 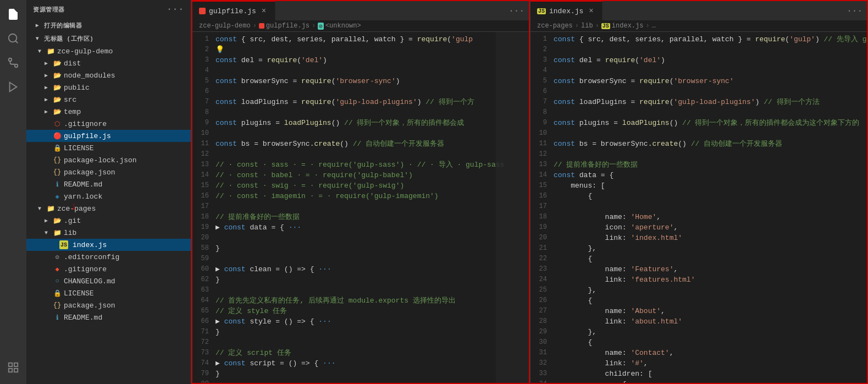 I want to click on right-breadcrumb-part2: lib, so click(x=587, y=26).